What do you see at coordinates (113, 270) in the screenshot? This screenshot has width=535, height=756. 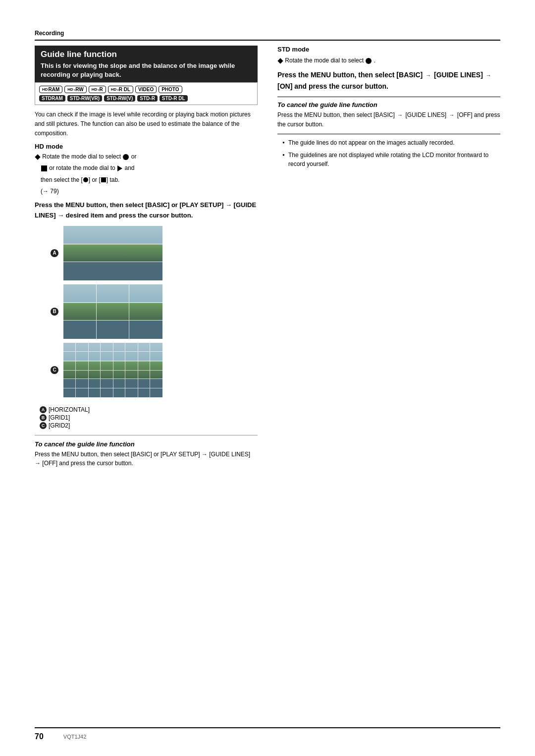 I see `water-a` at bounding box center [113, 270].